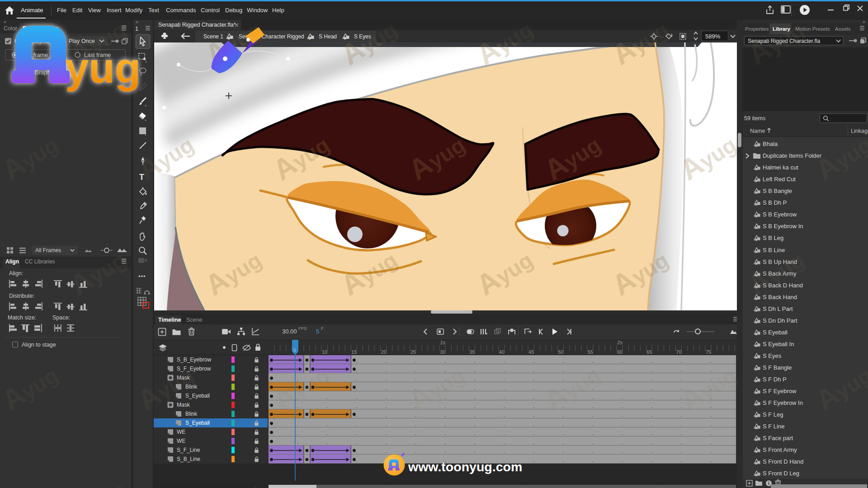 The width and height of the screenshot is (868, 488). I want to click on svg-text: 70, so click(679, 352).